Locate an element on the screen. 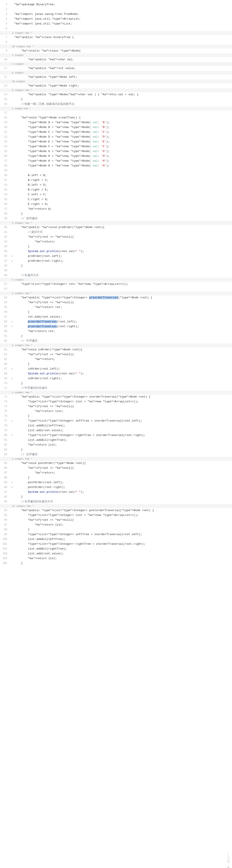  line-code: B.left = D; is located at coordinates (123, 185).